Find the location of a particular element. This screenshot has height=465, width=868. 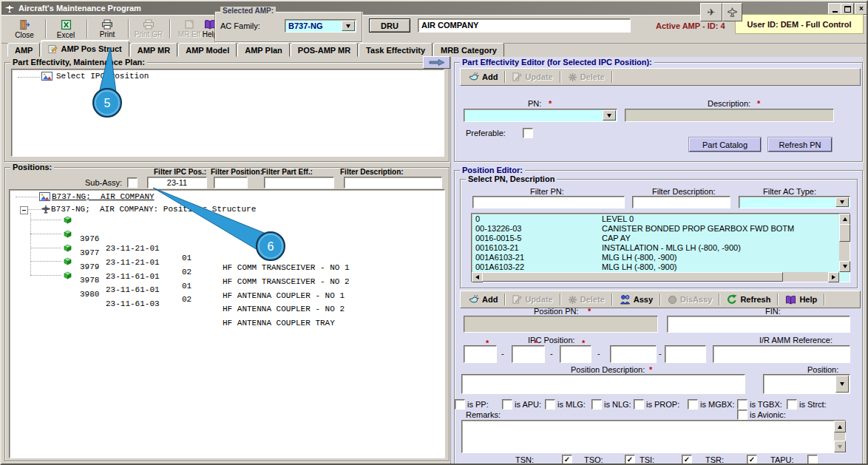

ac-family-dropdown-button is located at coordinates (348, 26).